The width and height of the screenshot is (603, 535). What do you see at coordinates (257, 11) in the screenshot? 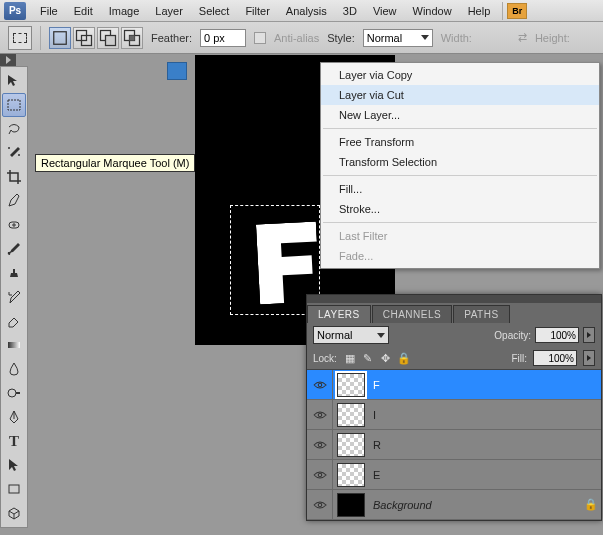
I see `menu-filter: Filter` at bounding box center [257, 11].